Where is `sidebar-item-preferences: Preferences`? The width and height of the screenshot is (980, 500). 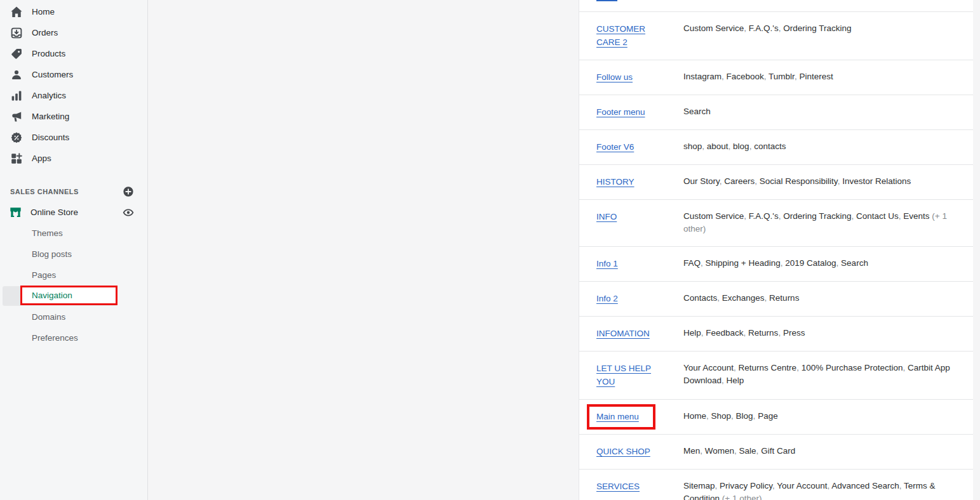 sidebar-item-preferences: Preferences is located at coordinates (74, 338).